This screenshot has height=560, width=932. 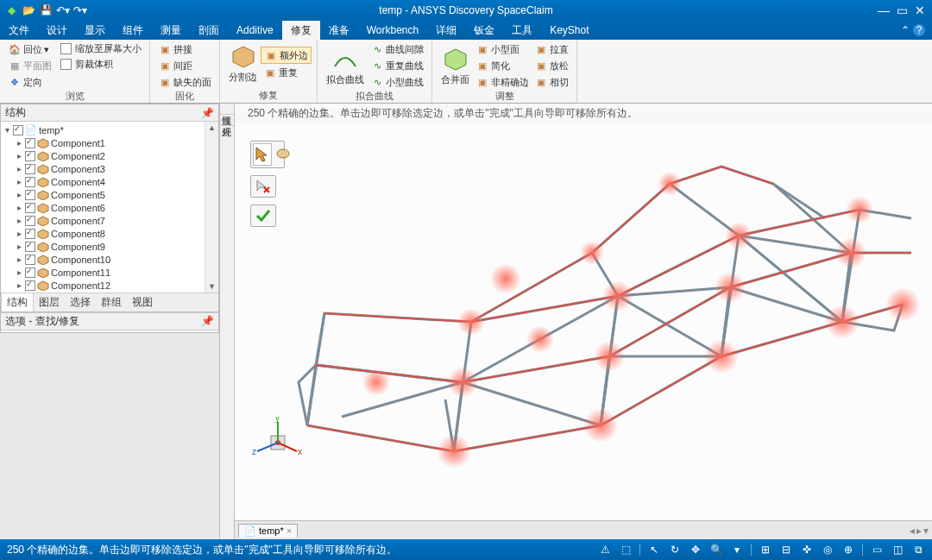 What do you see at coordinates (339, 30) in the screenshot?
I see `menu-prepare: 准备` at bounding box center [339, 30].